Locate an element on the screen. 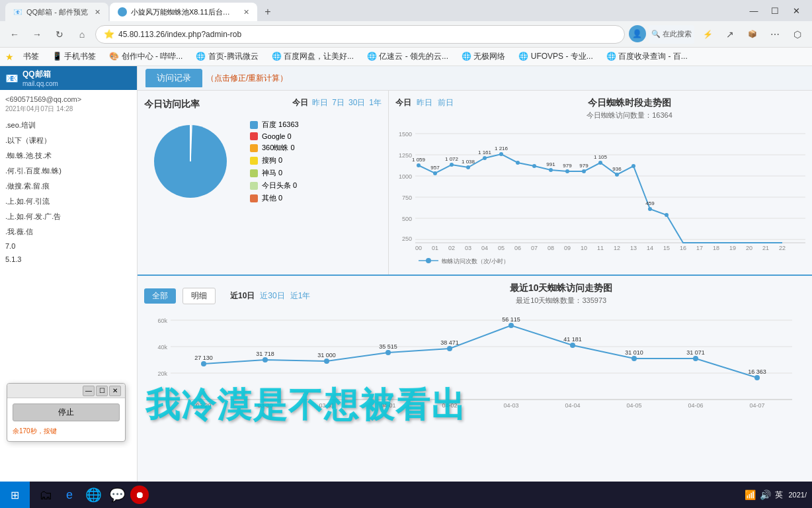 The width and height of the screenshot is (812, 508). legend: 百度 16363 Google 0 360蜘蛛 0 is located at coordinates (274, 161).